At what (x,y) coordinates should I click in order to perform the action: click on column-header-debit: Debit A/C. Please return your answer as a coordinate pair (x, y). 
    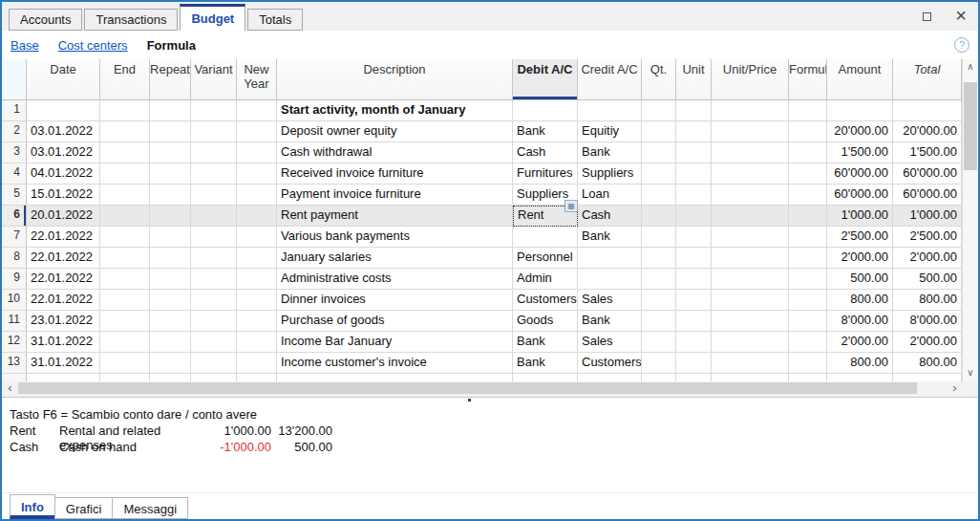
    Looking at the image, I should click on (545, 80).